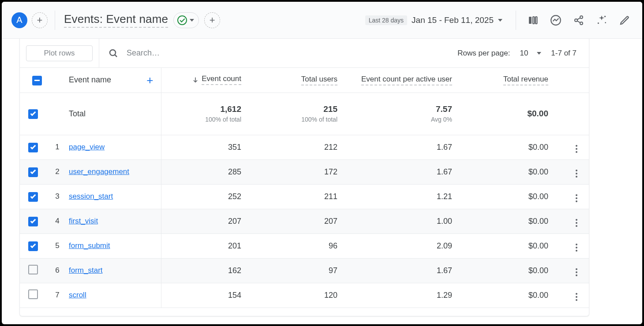 The image size is (644, 326). What do you see at coordinates (186, 20) in the screenshot?
I see `status-pill` at bounding box center [186, 20].